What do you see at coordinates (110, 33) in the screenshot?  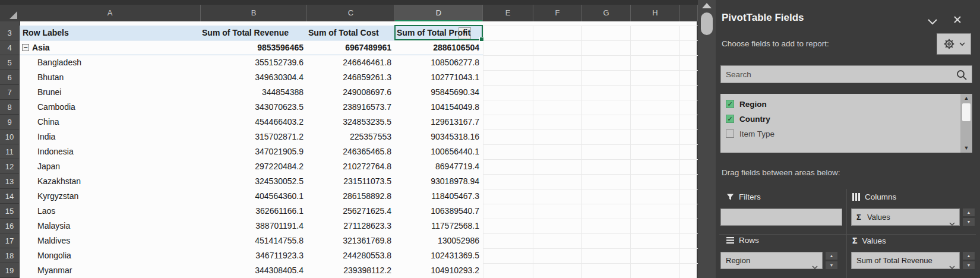 I see `cell-row-labels: Row Labels` at bounding box center [110, 33].